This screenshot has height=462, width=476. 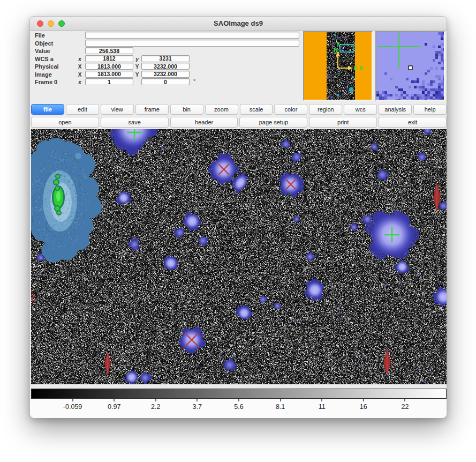 I want to click on frame-label: Frame 0, so click(x=46, y=82).